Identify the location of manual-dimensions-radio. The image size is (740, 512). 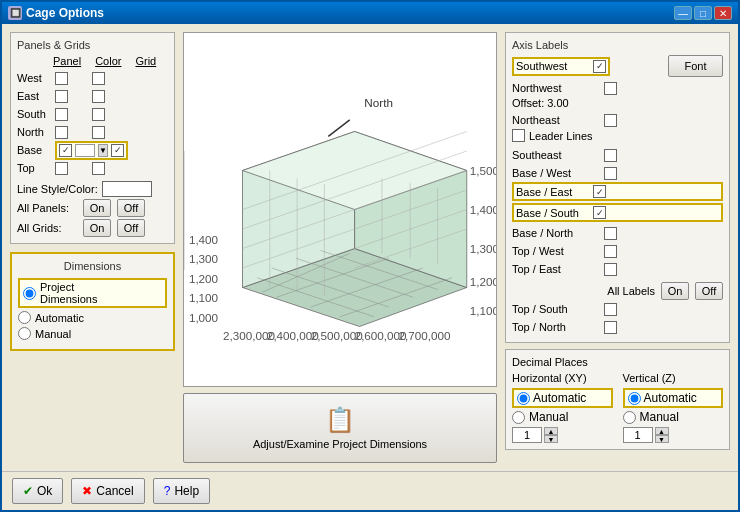
(24, 334).